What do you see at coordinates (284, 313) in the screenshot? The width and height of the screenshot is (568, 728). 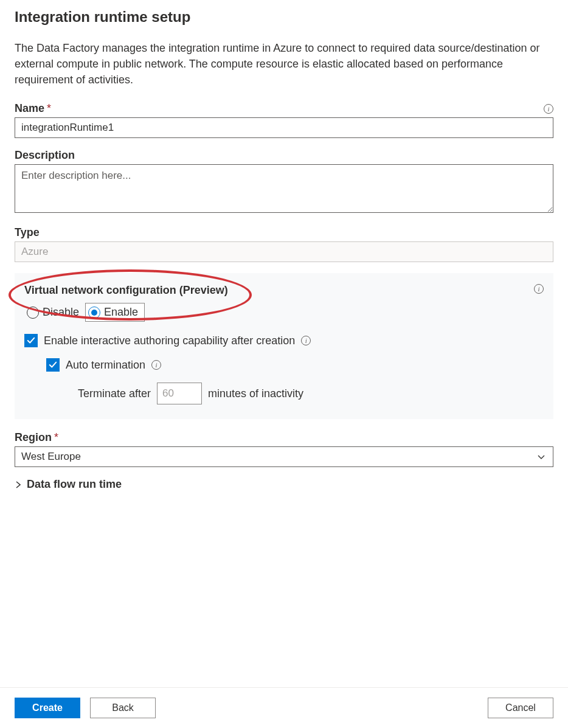 I see `vnet-radio-group: Disable Enable` at bounding box center [284, 313].